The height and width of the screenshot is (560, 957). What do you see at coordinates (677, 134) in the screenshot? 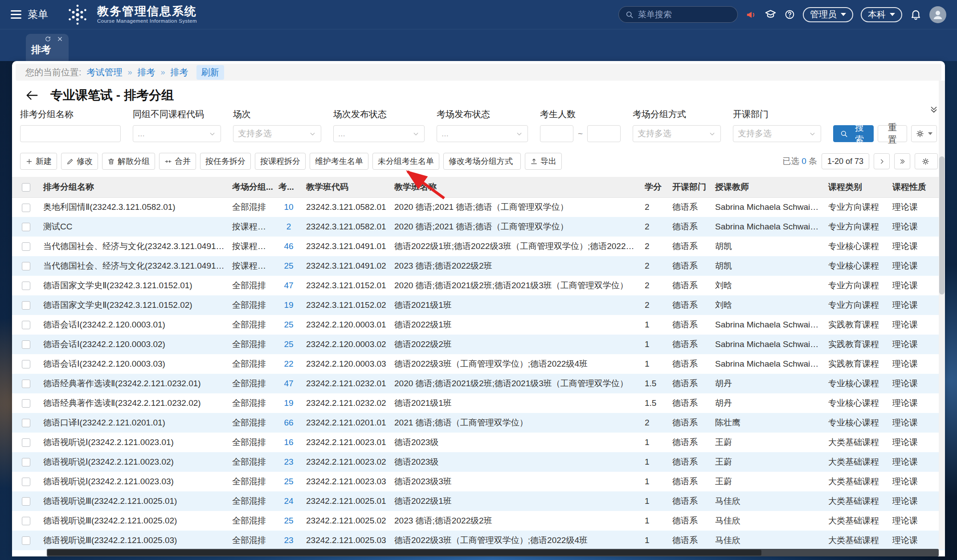
I see `filter-select-room-group-mode: 支持多选` at bounding box center [677, 134].